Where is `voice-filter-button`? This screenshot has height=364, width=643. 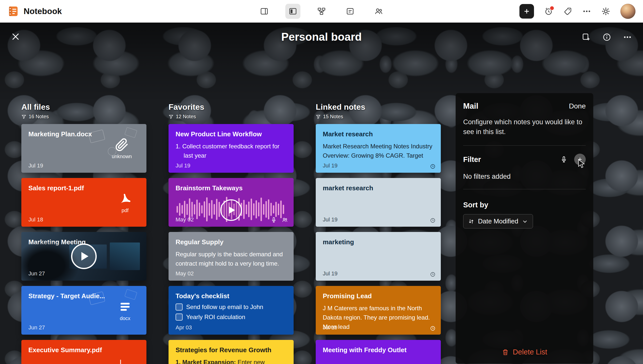 voice-filter-button is located at coordinates (564, 159).